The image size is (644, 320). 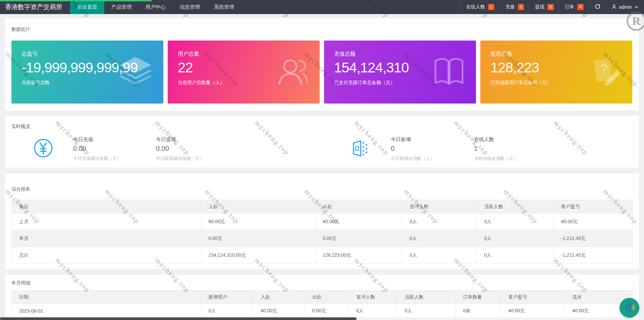 I want to click on report-header-row: 备注 入款 出款 首冲人数 活跃人数 客户盈亏, so click(x=322, y=207).